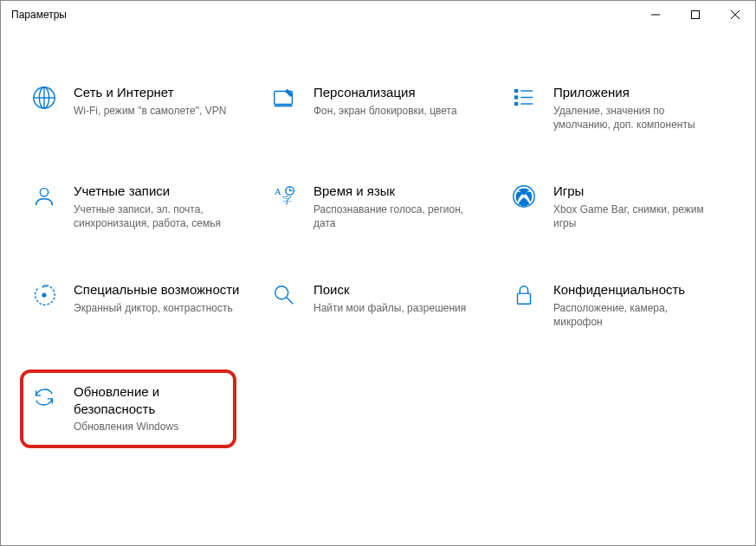 The image size is (756, 546). Describe the element at coordinates (279, 191) in the screenshot. I see `svg-text: A` at that location.